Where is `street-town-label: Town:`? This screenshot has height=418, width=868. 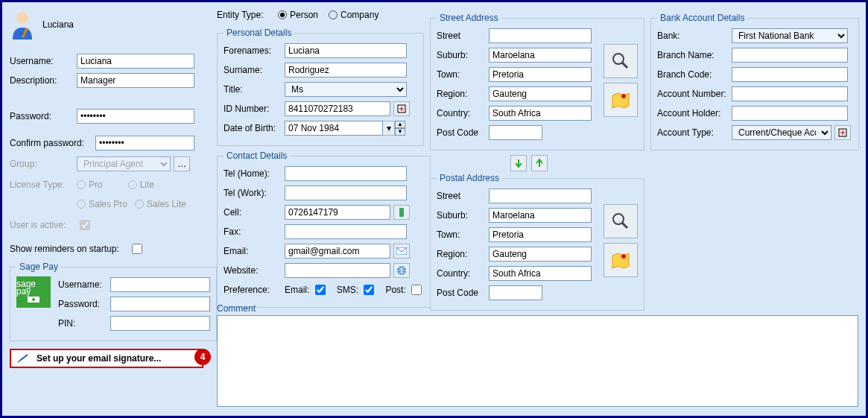
street-town-label: Town: is located at coordinates (463, 75).